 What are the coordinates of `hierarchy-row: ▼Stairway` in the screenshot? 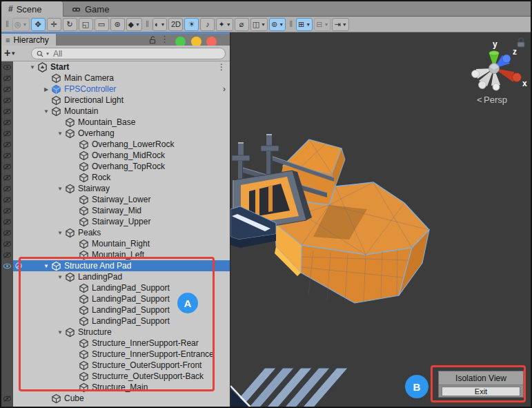 It's located at (116, 188).